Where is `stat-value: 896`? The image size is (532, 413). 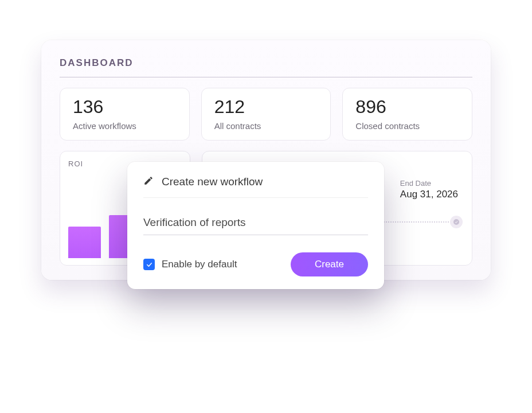
stat-value: 896 is located at coordinates (407, 107).